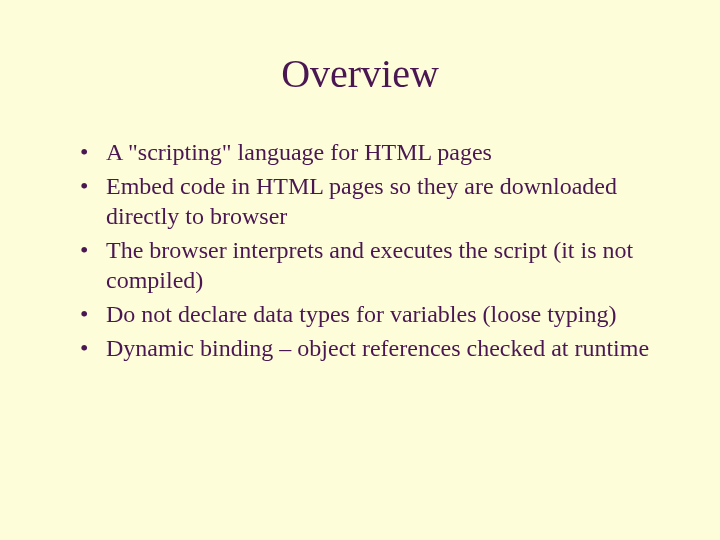  I want to click on list-item: Do not declare data types for variables …, so click(373, 314).